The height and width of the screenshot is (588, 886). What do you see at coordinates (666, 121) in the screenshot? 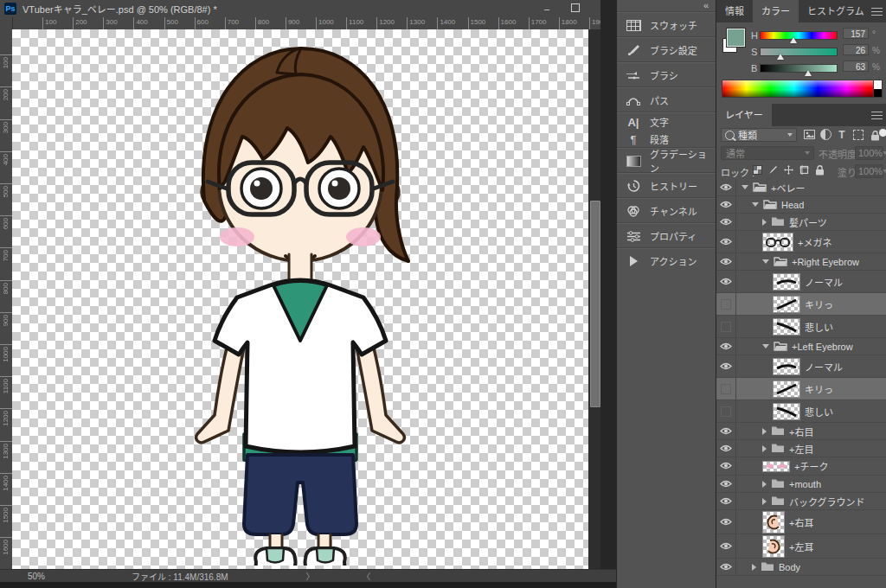
I see `dock-item-character: A|文字` at bounding box center [666, 121].